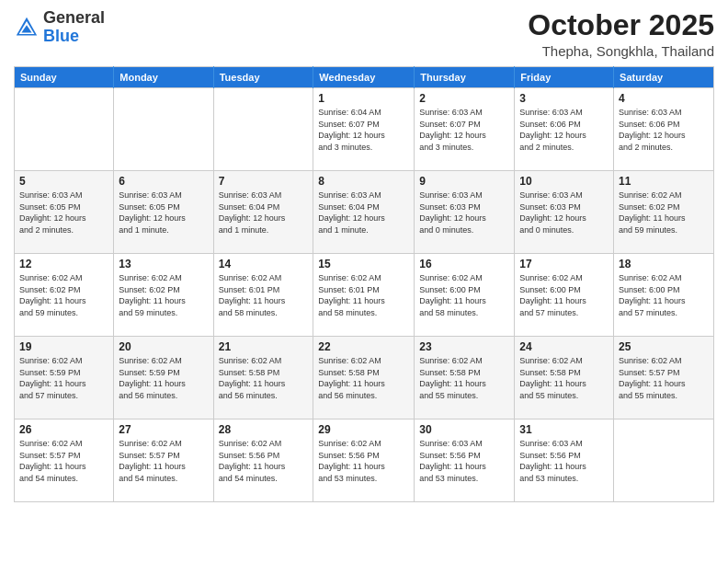  What do you see at coordinates (364, 77) in the screenshot?
I see `calendar-header: SundayMondayTuesdayWednesdayThursdayFrid…` at bounding box center [364, 77].